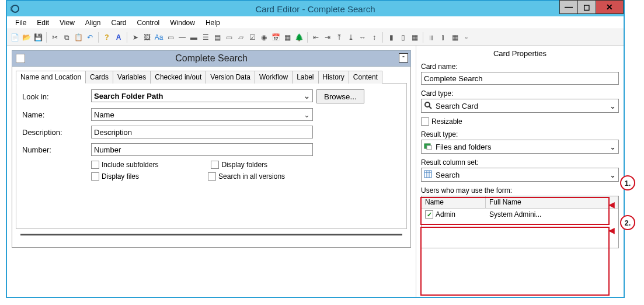 The height and width of the screenshot is (305, 644). Describe the element at coordinates (21, 23) in the screenshot. I see `menu-file: File` at that location.